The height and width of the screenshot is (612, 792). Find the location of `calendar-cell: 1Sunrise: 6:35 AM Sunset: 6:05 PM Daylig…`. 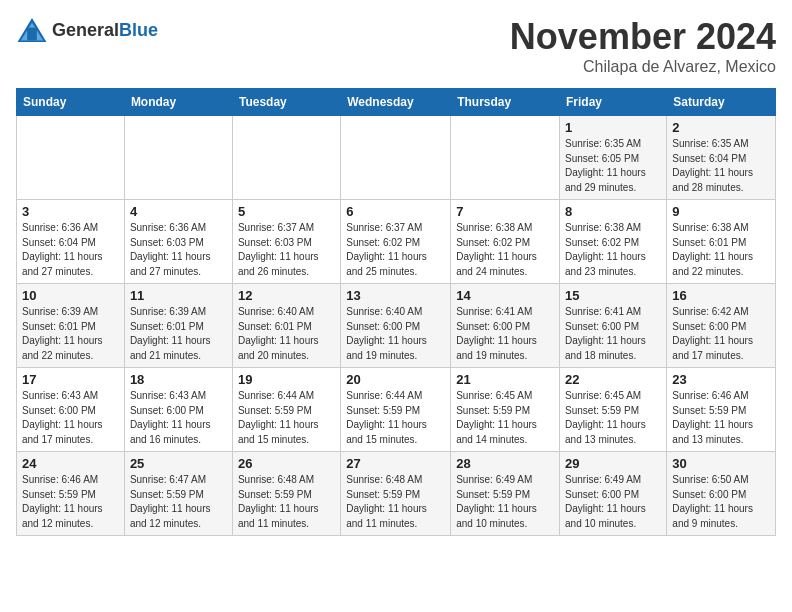

calendar-cell: 1Sunrise: 6:35 AM Sunset: 6:05 PM Daylig… is located at coordinates (614, 158).